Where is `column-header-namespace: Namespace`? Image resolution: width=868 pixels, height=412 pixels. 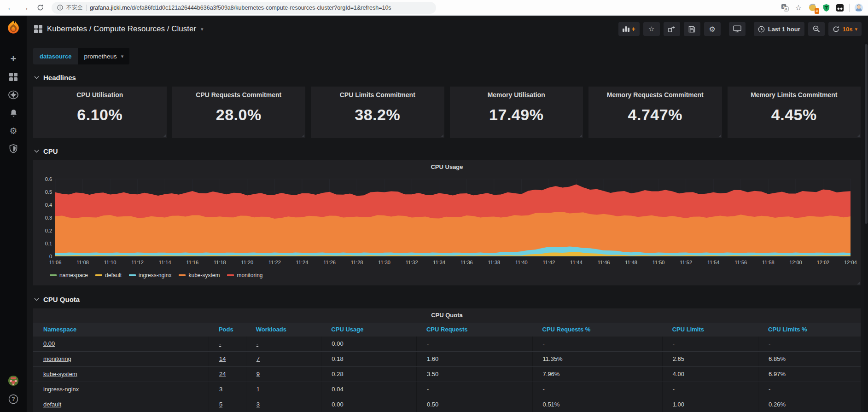 column-header-namespace: Namespace is located at coordinates (121, 330).